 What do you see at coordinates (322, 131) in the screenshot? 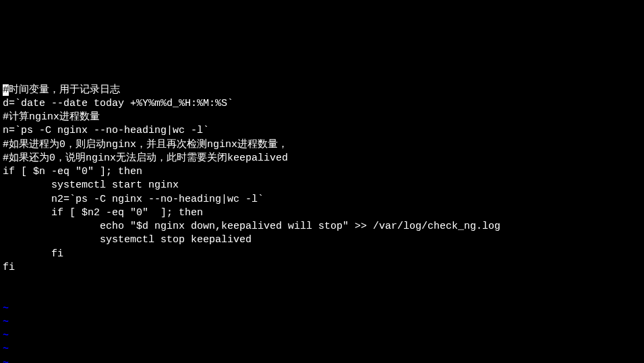
I see `code-line: n=`ps -C nginx --no-heading|wc -l`` at bounding box center [322, 131].